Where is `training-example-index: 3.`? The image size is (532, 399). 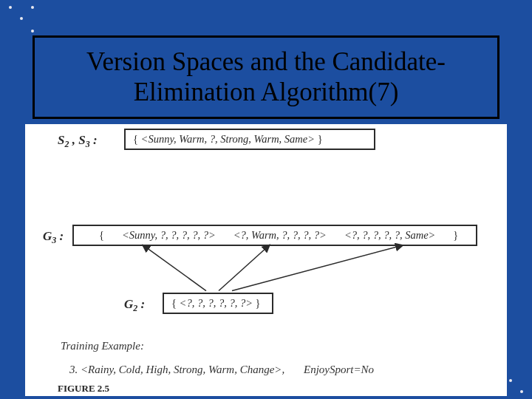
training-example-index: 3. is located at coordinates (74, 369).